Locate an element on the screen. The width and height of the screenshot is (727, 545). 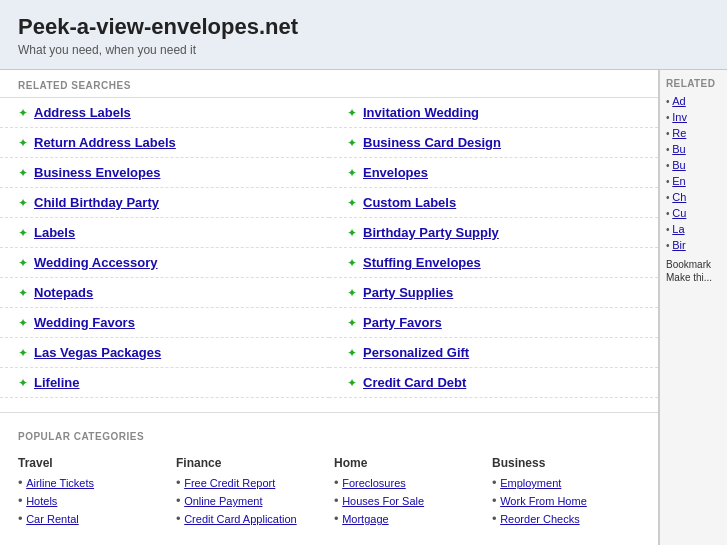
list-item: Car Rental is located at coordinates (92, 518).